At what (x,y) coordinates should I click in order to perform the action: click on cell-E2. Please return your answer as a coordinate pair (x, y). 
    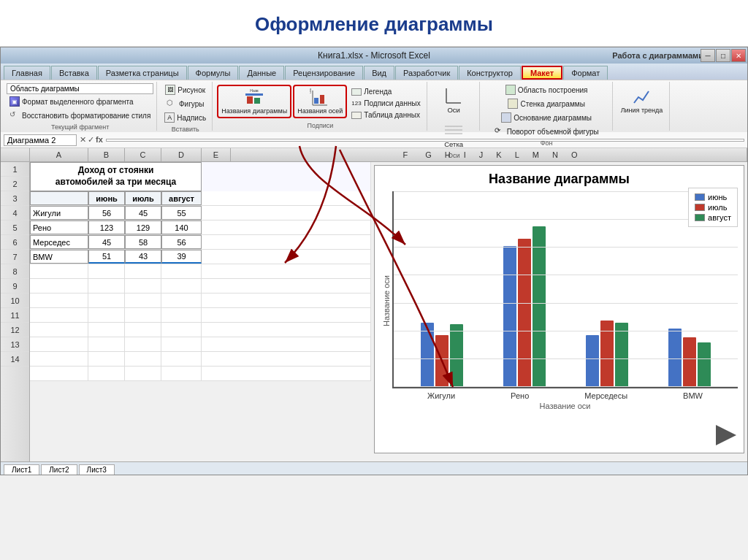
    Looking at the image, I should click on (286, 199).